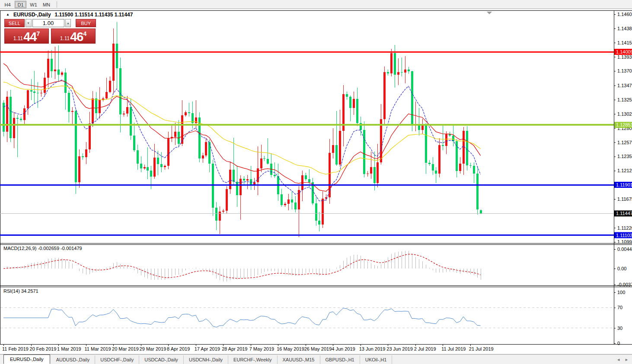 Image resolution: width=632 pixels, height=364 pixels. What do you see at coordinates (65, 38) in the screenshot?
I see `buy-price-prefix: 1.11` at bounding box center [65, 38].